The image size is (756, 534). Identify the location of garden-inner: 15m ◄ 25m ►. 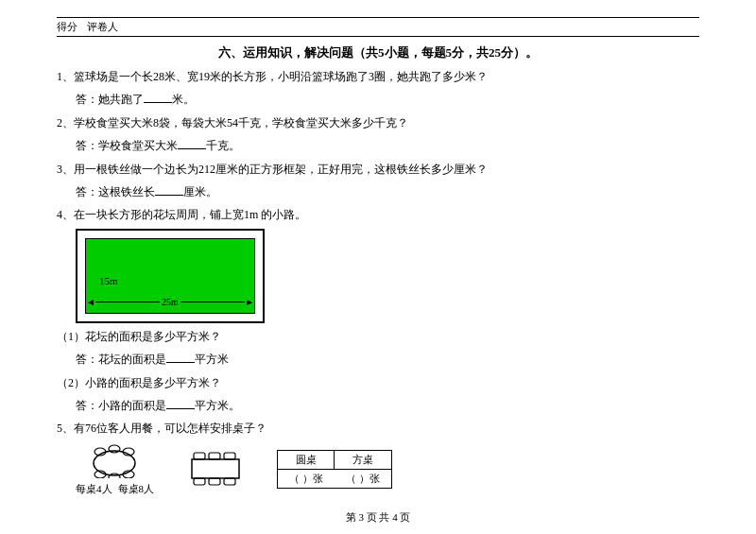
(170, 276).